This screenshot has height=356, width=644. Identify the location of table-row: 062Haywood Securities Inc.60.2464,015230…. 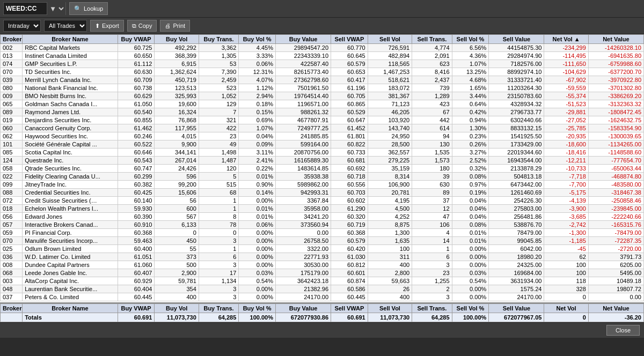
(322, 136).